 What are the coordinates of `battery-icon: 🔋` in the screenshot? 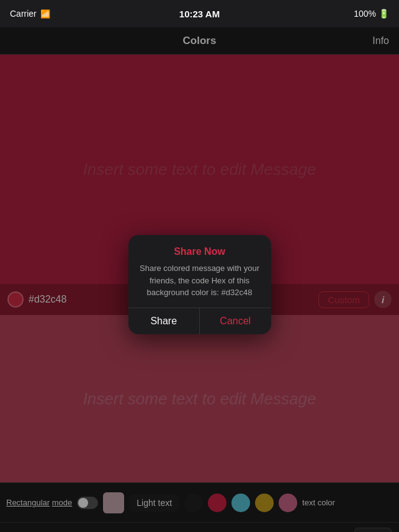 It's located at (383, 14).